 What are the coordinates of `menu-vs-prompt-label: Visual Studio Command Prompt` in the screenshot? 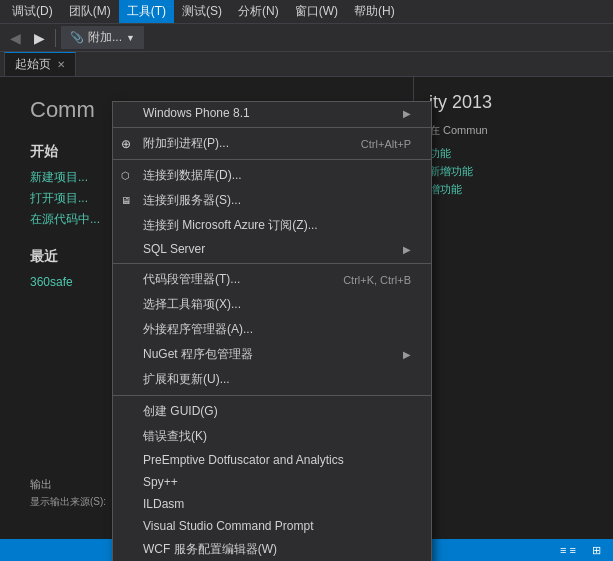 It's located at (228, 526).